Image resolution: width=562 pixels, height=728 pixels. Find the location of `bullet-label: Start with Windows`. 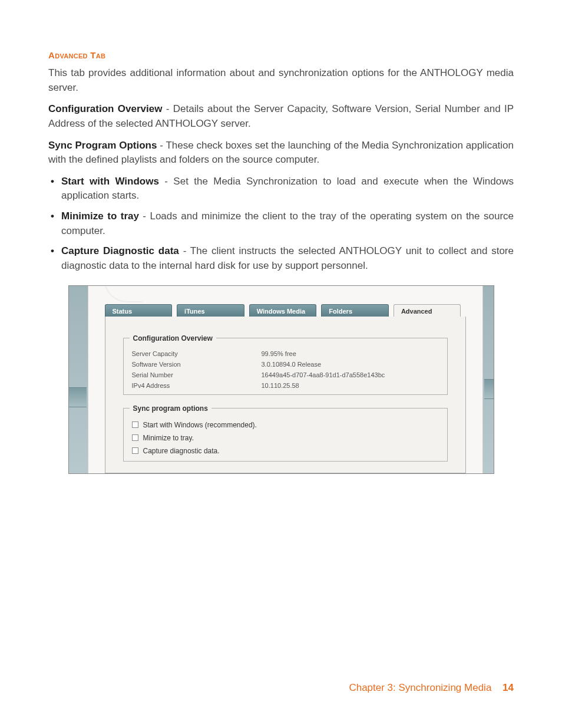

bullet-label: Start with Windows is located at coordinates (110, 182).